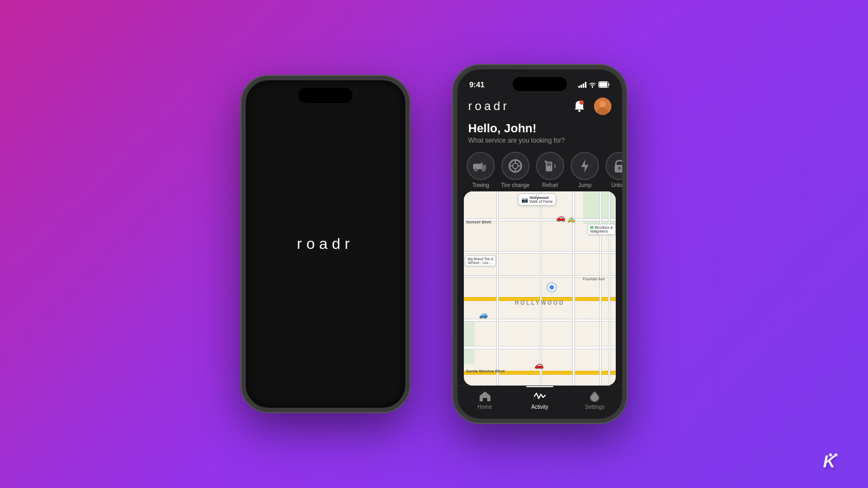 Image resolution: width=868 pixels, height=488 pixels. What do you see at coordinates (540, 129) in the screenshot?
I see `greeting-title: Hello, John!` at bounding box center [540, 129].